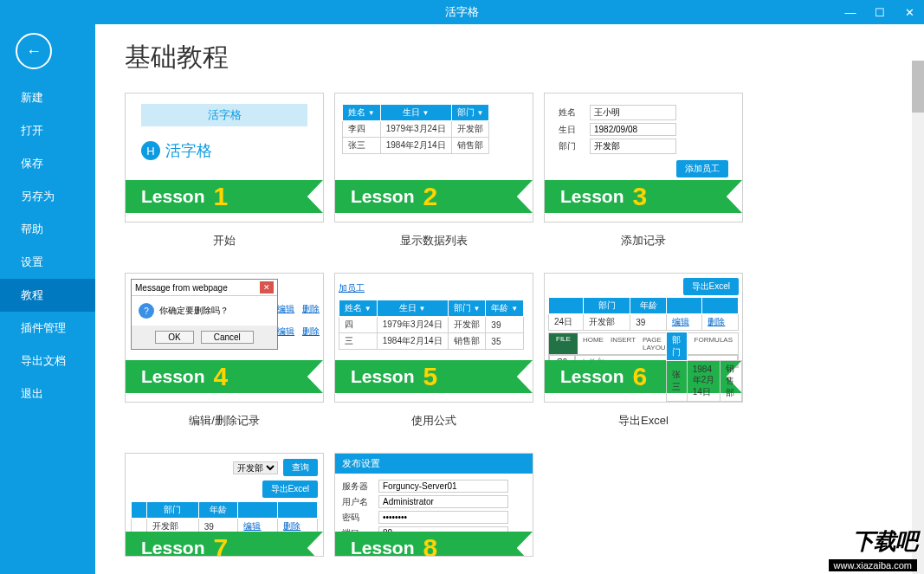 The height and width of the screenshot is (574, 924). Describe the element at coordinates (434, 197) in the screenshot. I see `lesson-ribbon: Lesson2` at that location.